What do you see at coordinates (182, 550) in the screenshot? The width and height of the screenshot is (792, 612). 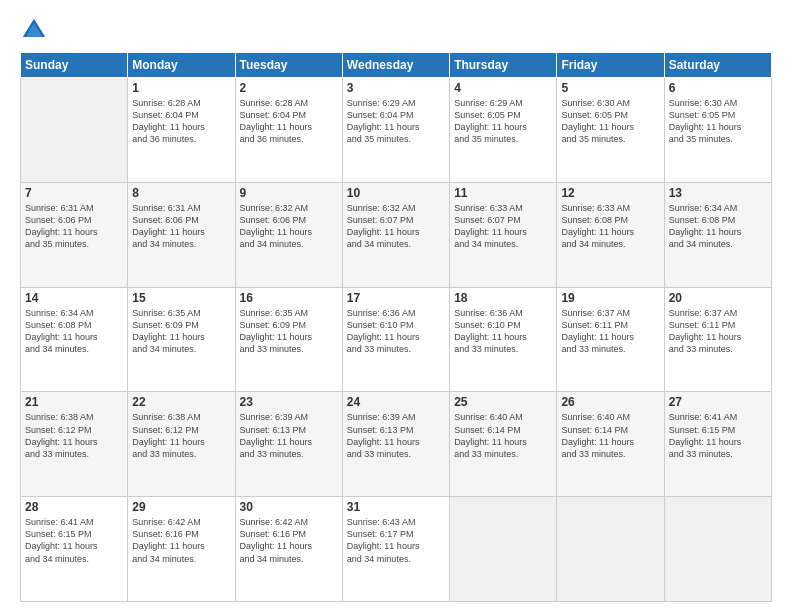 I see `calendar-cell: 29Sunrise: 6:42 AM Sunset: 6:16 PM Dayli…` at bounding box center [182, 550].